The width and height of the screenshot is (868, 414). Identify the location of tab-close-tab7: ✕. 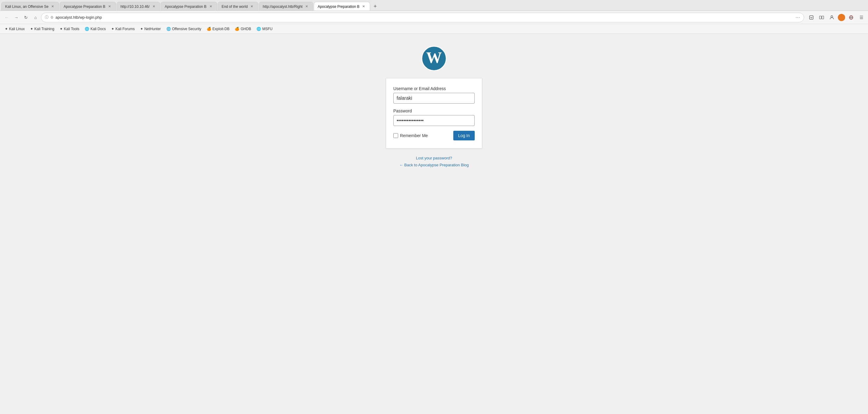
(364, 7).